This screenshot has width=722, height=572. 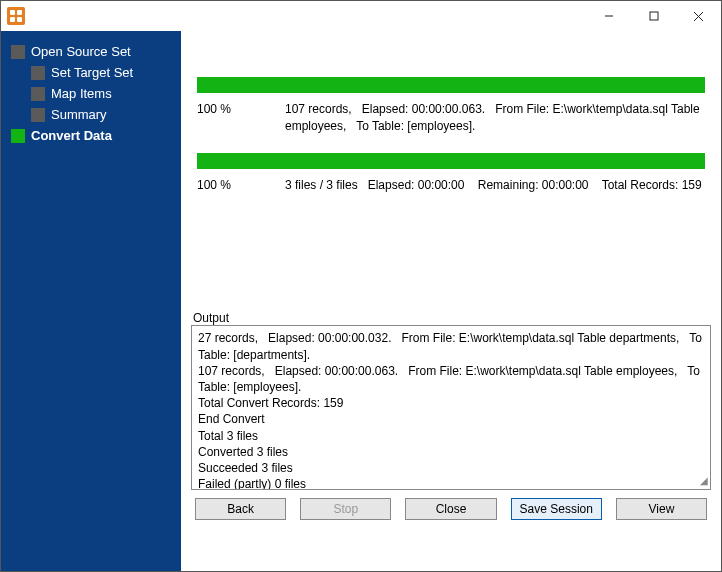 I want to click on sidebar-item-label: Set Target Set, so click(x=92, y=72).